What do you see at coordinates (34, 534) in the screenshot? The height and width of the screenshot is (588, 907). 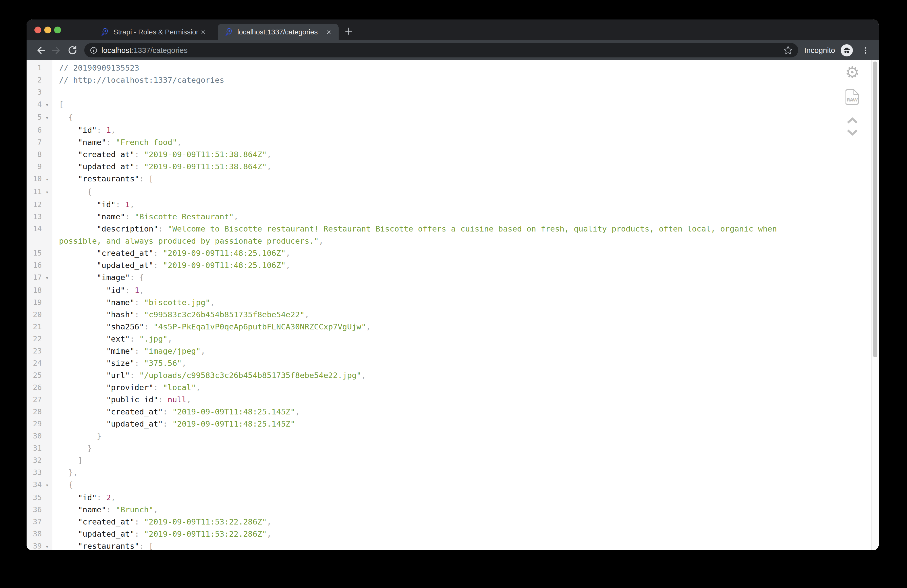 I see `line-number: 38` at bounding box center [34, 534].